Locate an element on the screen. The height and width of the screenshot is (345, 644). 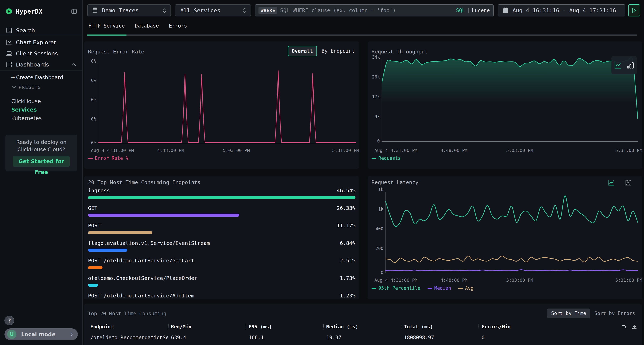
query-language-toggle: SQL|Lucene is located at coordinates (473, 10).